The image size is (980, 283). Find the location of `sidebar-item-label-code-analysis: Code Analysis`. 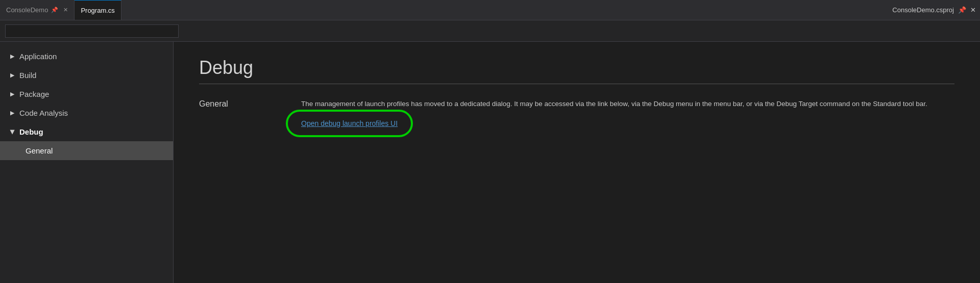

sidebar-item-label-code-analysis: Code Analysis is located at coordinates (44, 113).